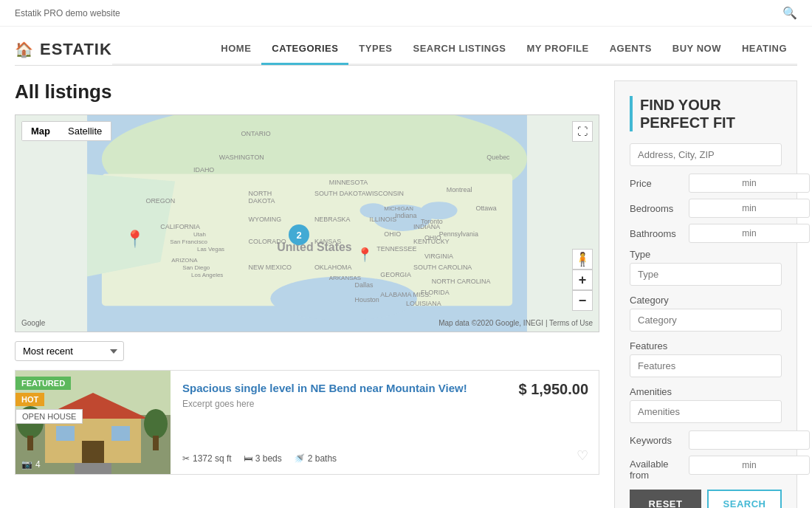  Describe the element at coordinates (93, 422) in the screenshot. I see `listing-image-wrap: FEATURED HOT OPEN HOUSE 📷 4` at that location.